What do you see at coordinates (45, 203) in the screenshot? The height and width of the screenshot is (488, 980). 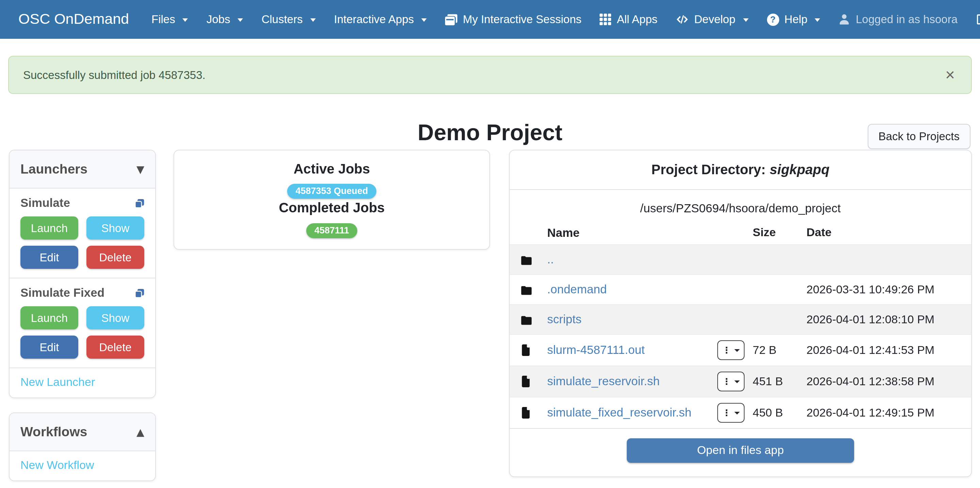 I see `launcher-name: Simulate` at bounding box center [45, 203].